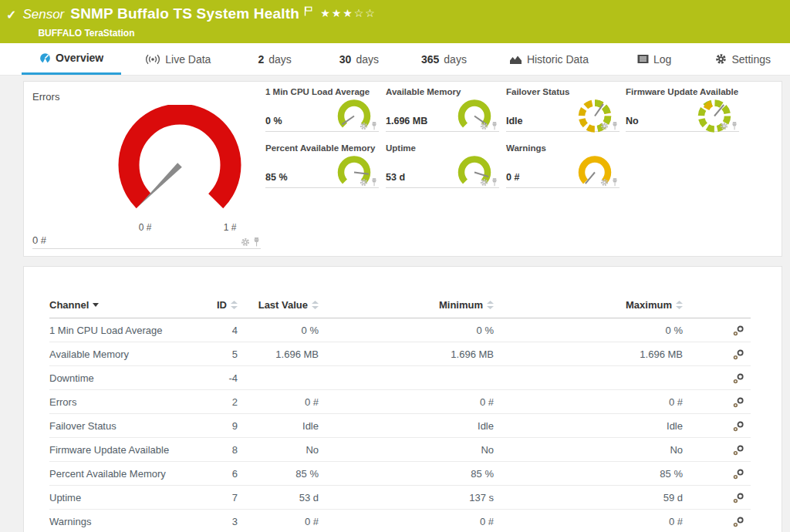 This screenshot has width=790, height=532. Describe the element at coordinates (43, 15) in the screenshot. I see `object-kind-label: Sensor` at that location.